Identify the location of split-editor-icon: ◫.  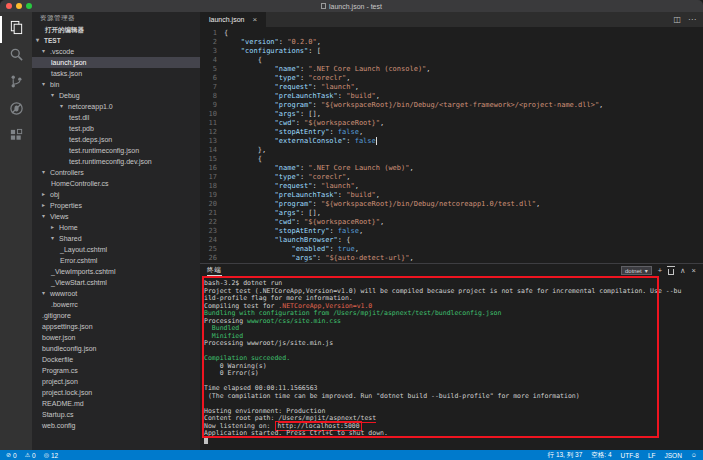
(677, 20).